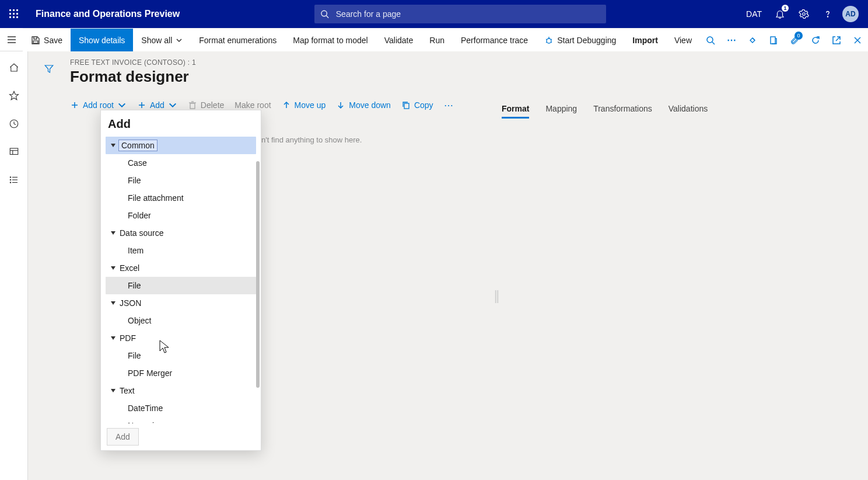 The image size is (868, 480). Describe the element at coordinates (12, 40) in the screenshot. I see `hamburger-icon` at that location.